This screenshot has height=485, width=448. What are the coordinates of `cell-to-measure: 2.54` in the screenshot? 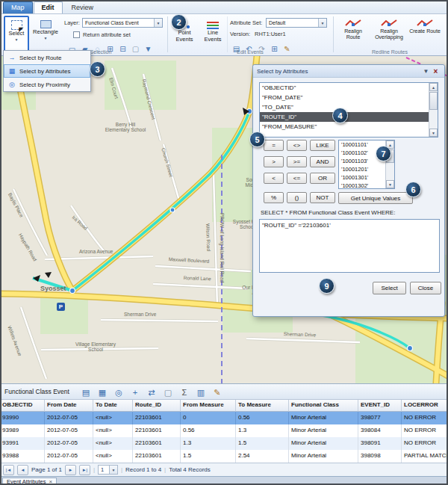 It's located at (263, 456).